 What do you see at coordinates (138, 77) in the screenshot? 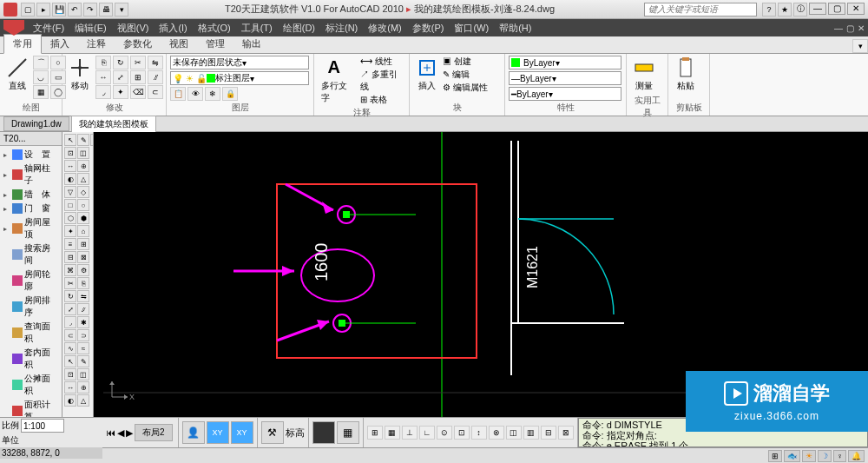
I see `array-icon: ⊞` at bounding box center [138, 77].